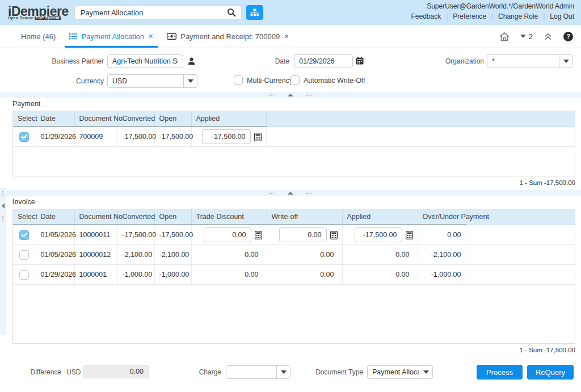 This screenshot has width=581, height=392. What do you see at coordinates (145, 61) in the screenshot?
I see `business-partner-input` at bounding box center [145, 61].